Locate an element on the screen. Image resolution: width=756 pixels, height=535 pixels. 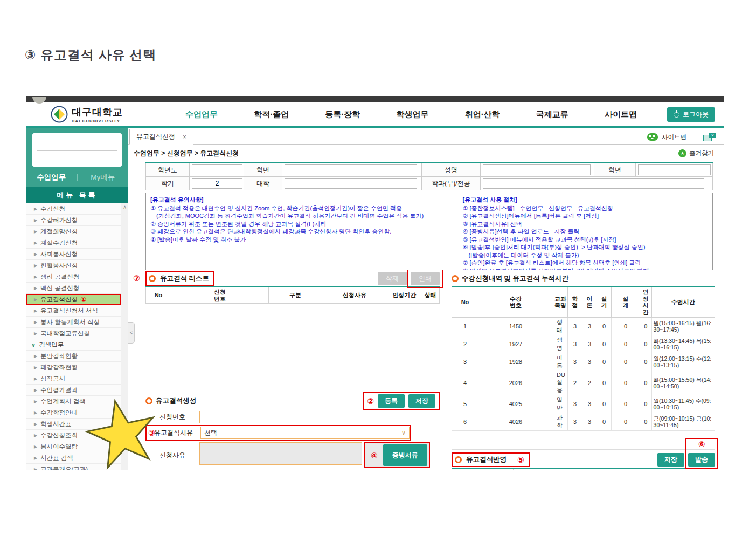
hakbun-input is located at coordinates (351, 170).